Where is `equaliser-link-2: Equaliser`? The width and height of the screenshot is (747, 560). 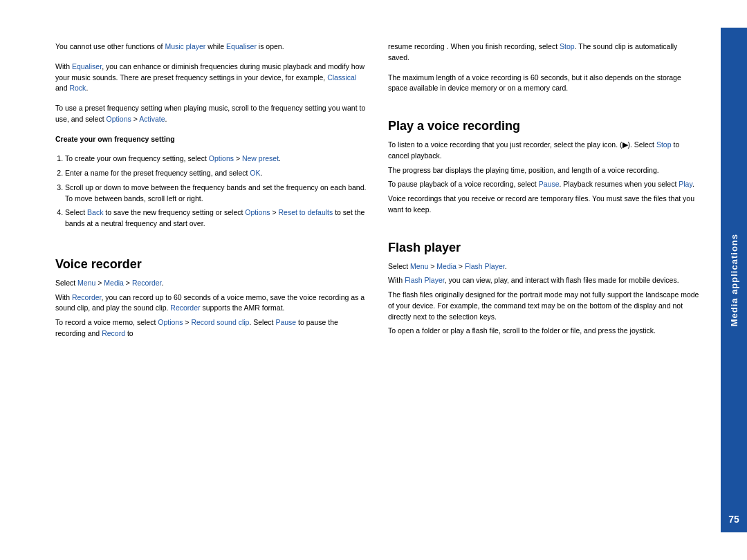
equaliser-link-2: Equaliser is located at coordinates (87, 66).